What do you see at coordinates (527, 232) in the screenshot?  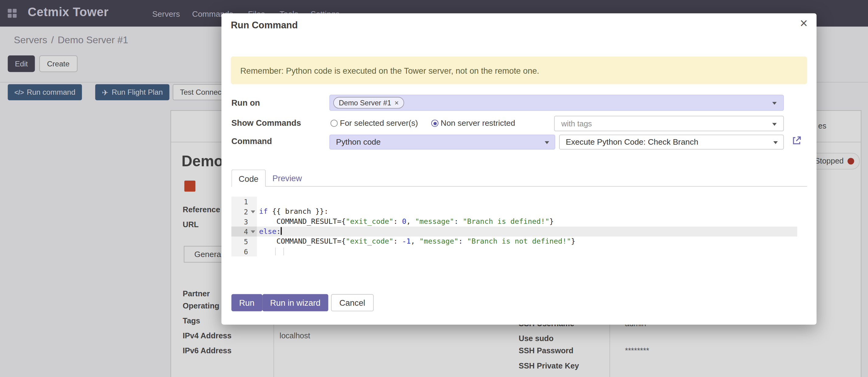 I see `code-line: else:` at bounding box center [527, 232].